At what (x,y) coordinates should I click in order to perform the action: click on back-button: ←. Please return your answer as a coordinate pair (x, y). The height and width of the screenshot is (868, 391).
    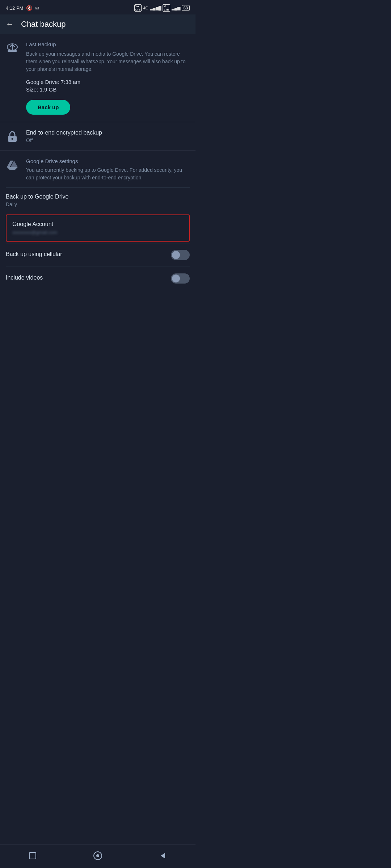
    Looking at the image, I should click on (10, 24).